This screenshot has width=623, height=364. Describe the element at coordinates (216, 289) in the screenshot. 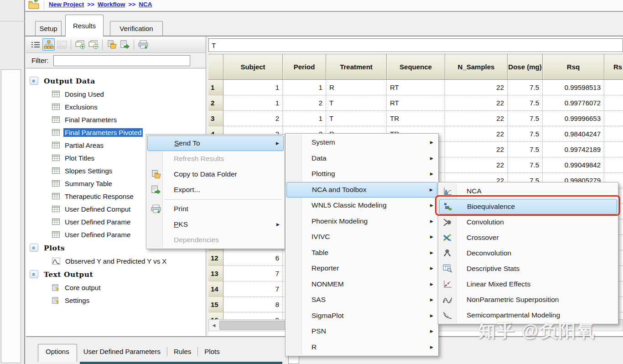

I see `row-header: 14` at that location.